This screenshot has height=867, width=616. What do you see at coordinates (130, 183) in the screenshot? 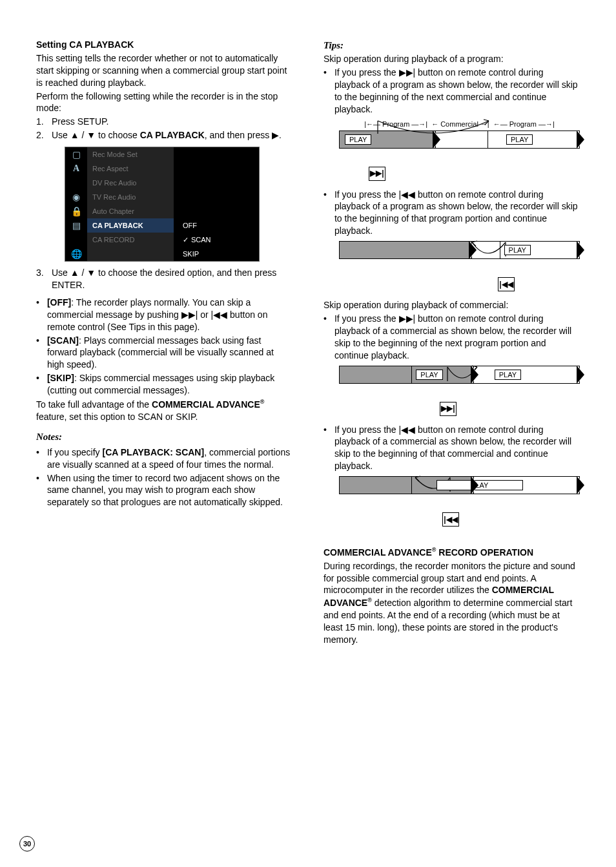
I see `menu-item: DV Rec Audio` at bounding box center [130, 183].